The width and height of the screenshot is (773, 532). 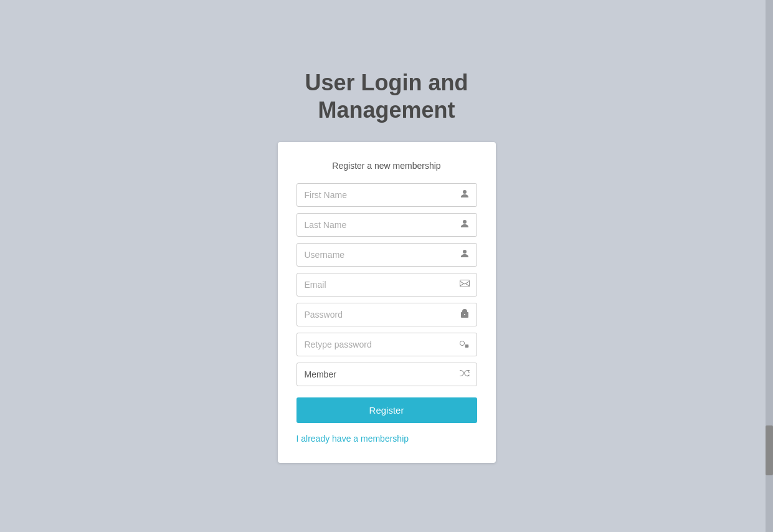 I want to click on password-group, so click(x=387, y=315).